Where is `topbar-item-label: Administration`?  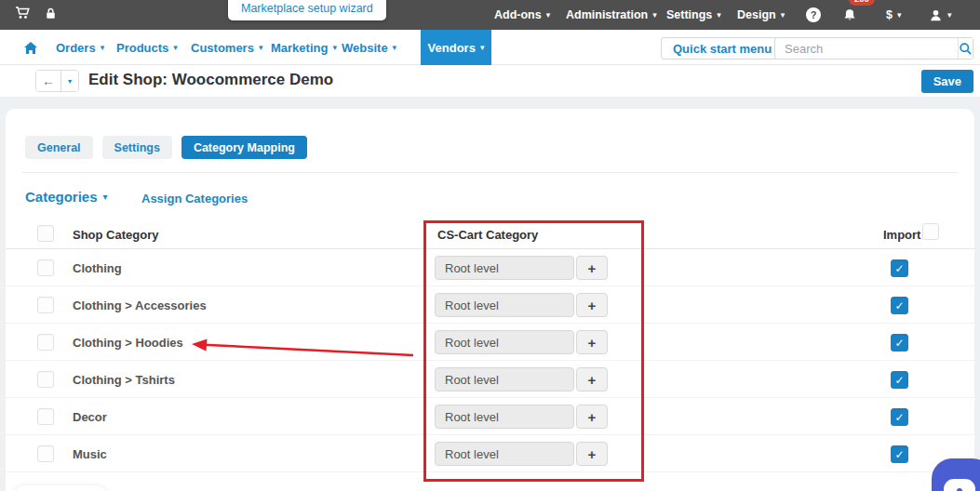
topbar-item-label: Administration is located at coordinates (607, 15).